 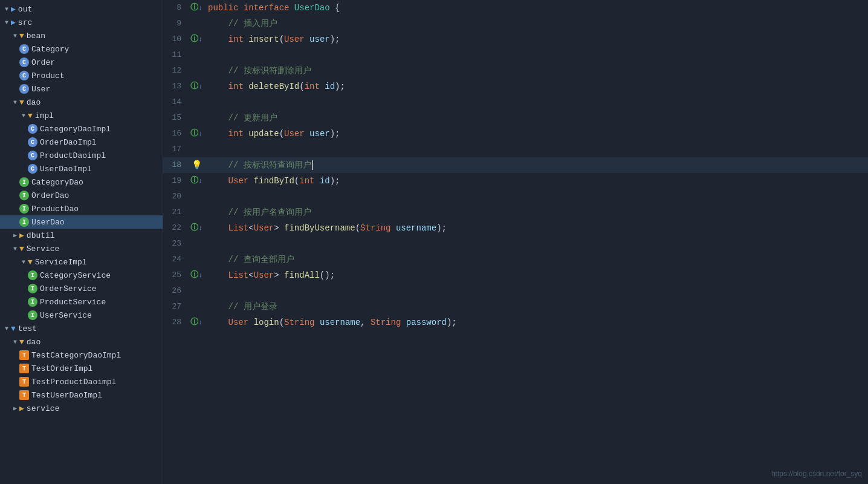 What do you see at coordinates (33, 315) in the screenshot?
I see `interface-icon-userservice: I` at bounding box center [33, 315].